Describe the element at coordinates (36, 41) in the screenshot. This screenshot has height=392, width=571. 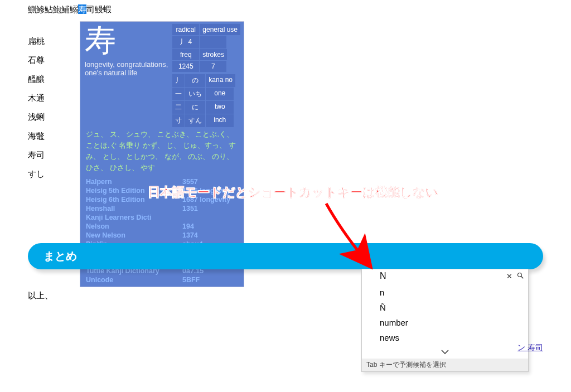
I see `list-item: 扁桃` at that location.